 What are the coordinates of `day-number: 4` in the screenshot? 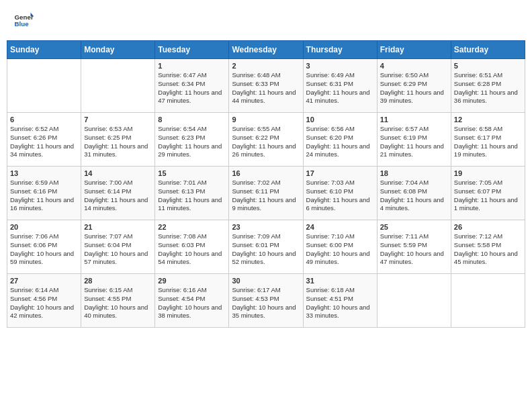 It's located at (414, 66).